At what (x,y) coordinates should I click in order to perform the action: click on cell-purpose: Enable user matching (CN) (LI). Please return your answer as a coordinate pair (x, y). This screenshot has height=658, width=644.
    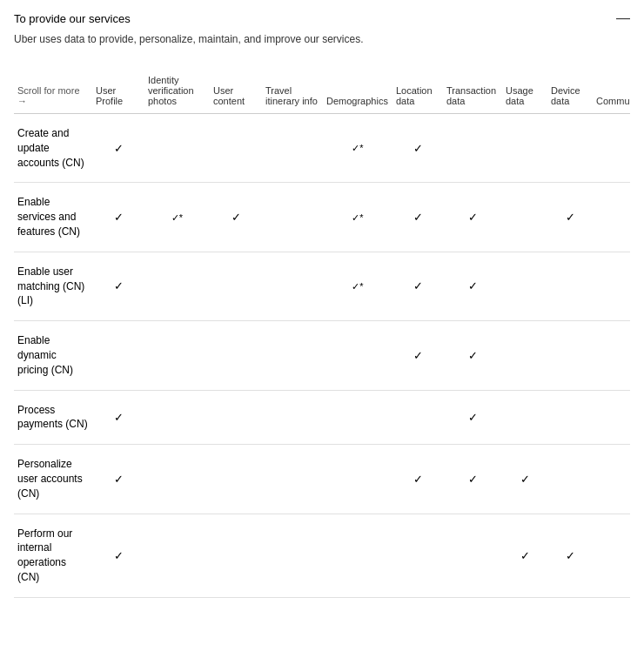
    Looking at the image, I should click on (53, 285).